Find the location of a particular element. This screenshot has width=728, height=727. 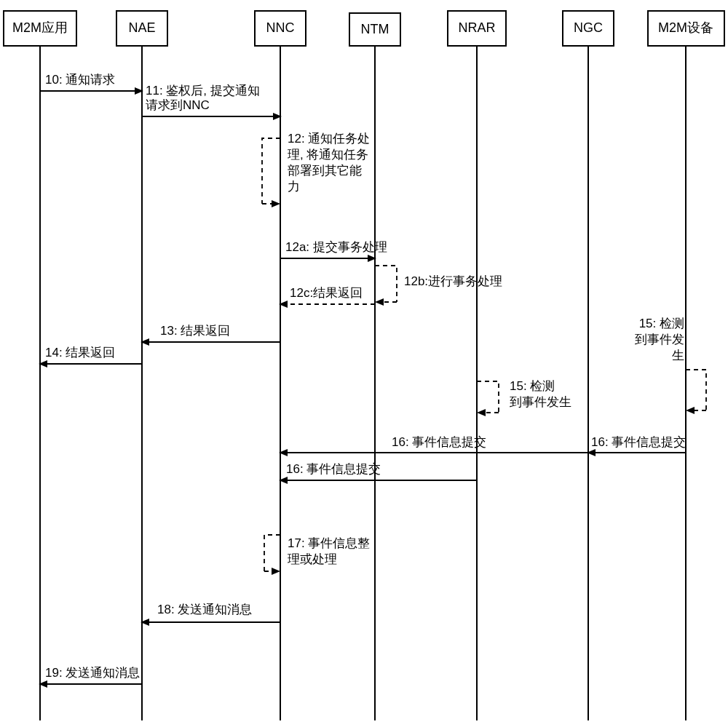

msg-15-nrar: 15: 检测 到事件发生 is located at coordinates (524, 396).